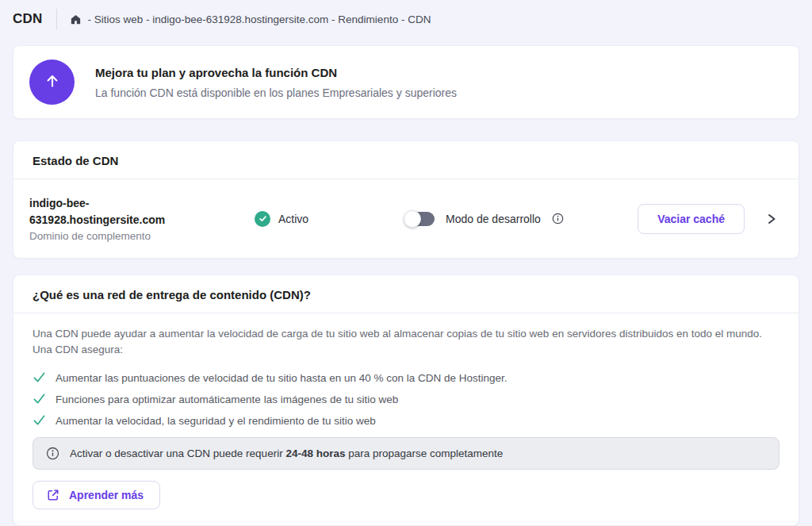  Describe the element at coordinates (406, 19) in the screenshot. I see `page-header: CDN - Sitios web - indigo-bee-631928.hos…` at that location.